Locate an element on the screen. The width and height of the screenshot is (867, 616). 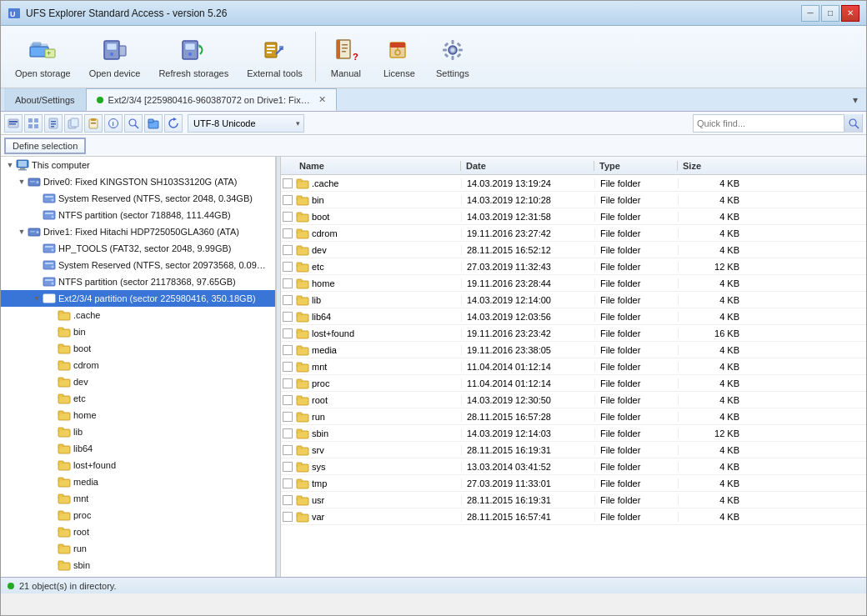
col-header-size: Size is located at coordinates (711, 166).